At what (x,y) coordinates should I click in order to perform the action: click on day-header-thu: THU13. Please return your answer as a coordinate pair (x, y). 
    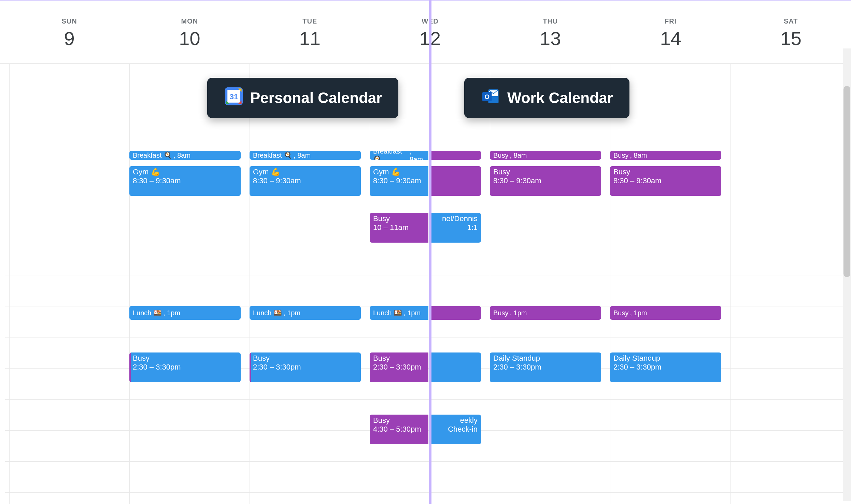
    Looking at the image, I should click on (550, 32).